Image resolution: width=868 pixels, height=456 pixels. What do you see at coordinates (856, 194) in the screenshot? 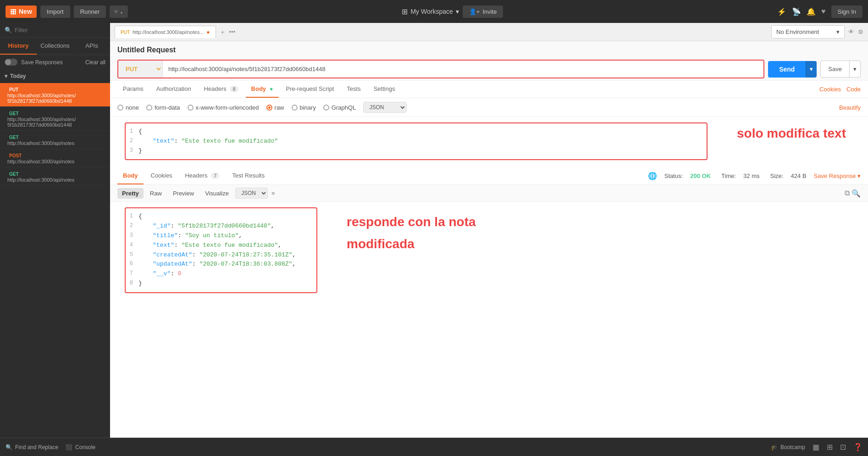
I see `response-search-icon: 🔍` at bounding box center [856, 194].